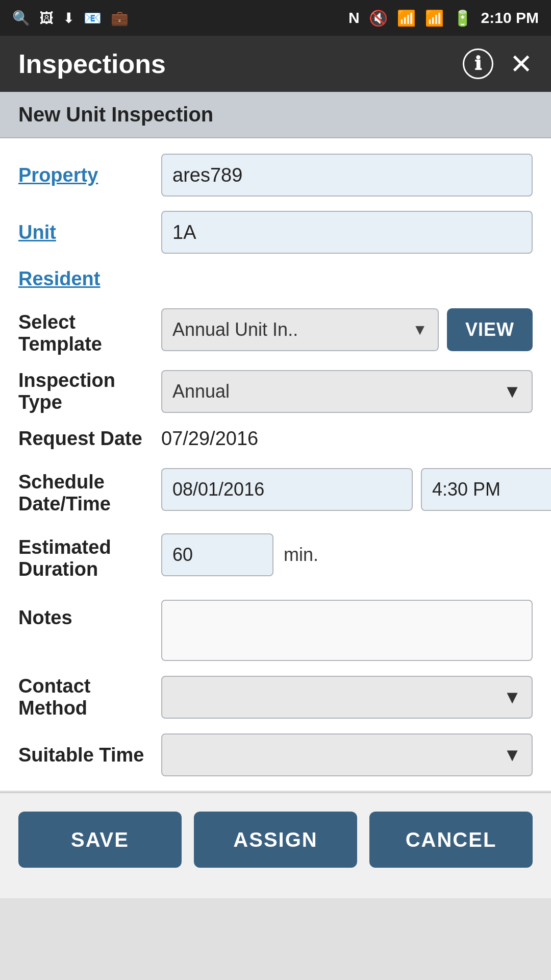 This screenshot has width=551, height=980. Describe the element at coordinates (347, 391) in the screenshot. I see `inspection-type-dropdown: Annual ▼` at that location.